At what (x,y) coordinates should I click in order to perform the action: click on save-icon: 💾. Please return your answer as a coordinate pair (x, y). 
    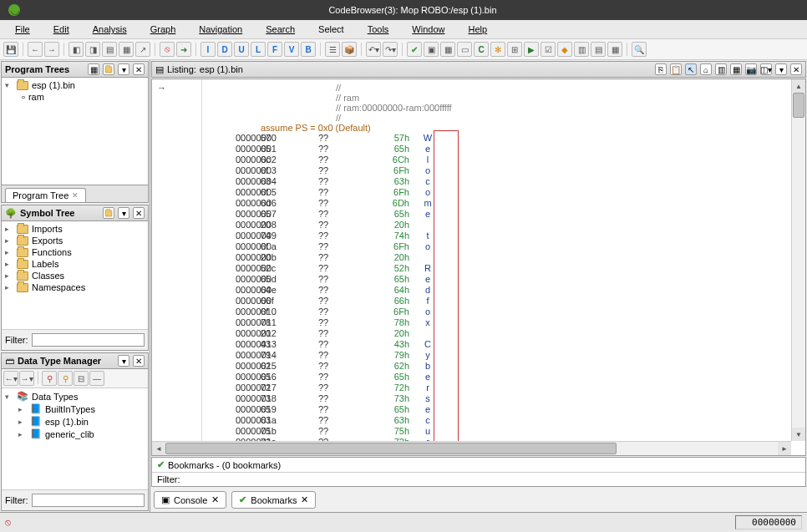
    Looking at the image, I should click on (11, 49).